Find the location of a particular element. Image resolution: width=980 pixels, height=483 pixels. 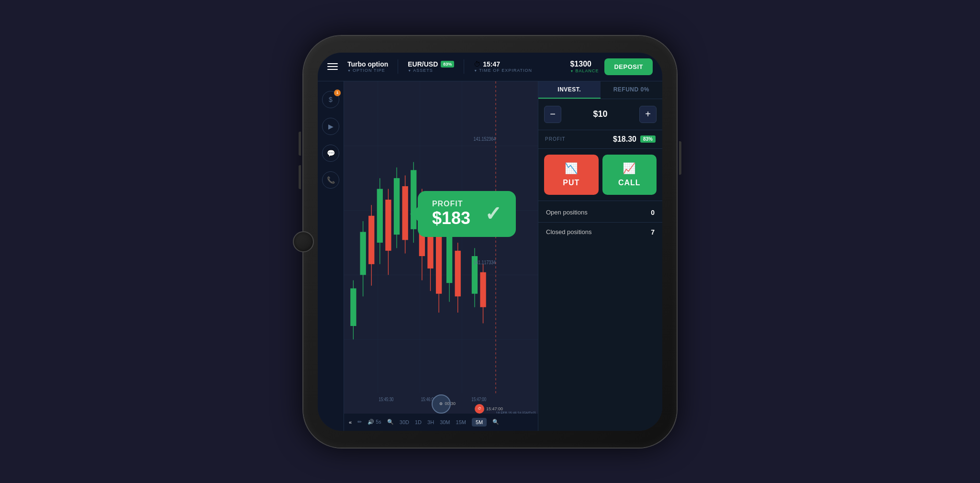

app-header: Turbo option OPTION TIPE EUR/USD 83% ASS… is located at coordinates (490, 67).